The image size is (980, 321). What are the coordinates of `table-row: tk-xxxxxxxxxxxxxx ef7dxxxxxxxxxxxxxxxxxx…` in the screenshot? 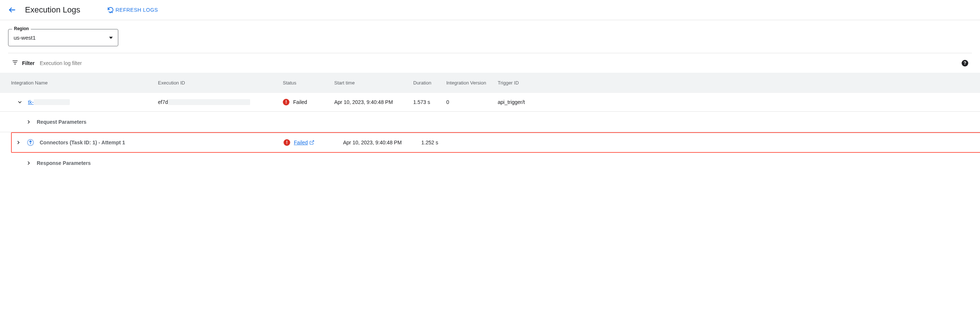 It's located at (490, 102).